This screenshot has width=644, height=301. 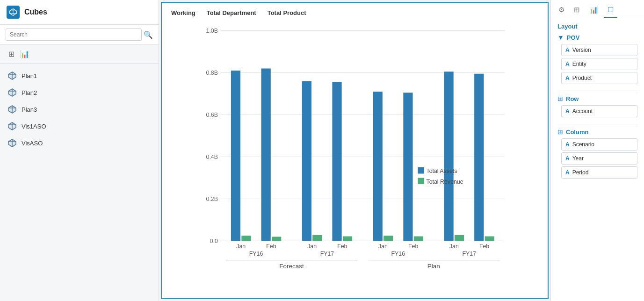 What do you see at coordinates (183, 13) in the screenshot?
I see `chart-header-label: Working` at bounding box center [183, 13].